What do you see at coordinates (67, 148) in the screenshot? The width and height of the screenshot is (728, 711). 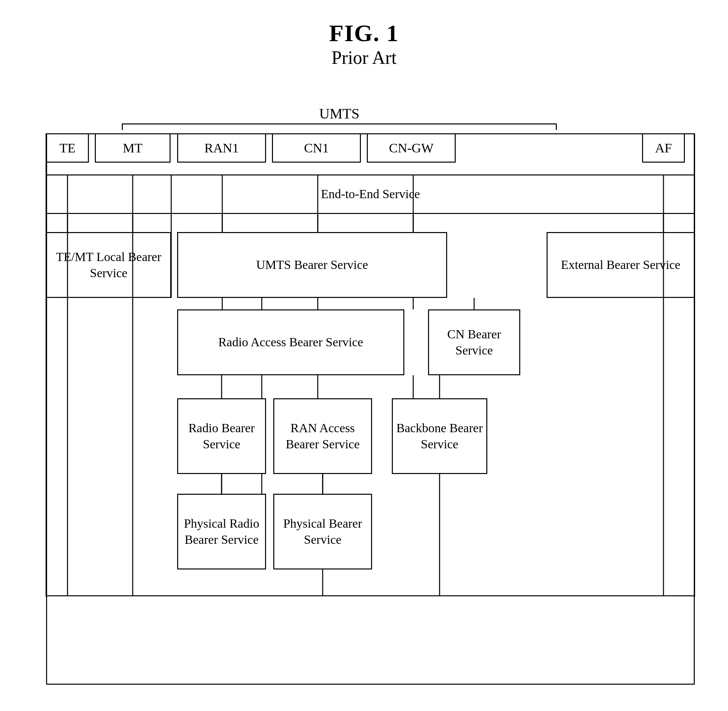 I see `col-te: TE` at bounding box center [67, 148].